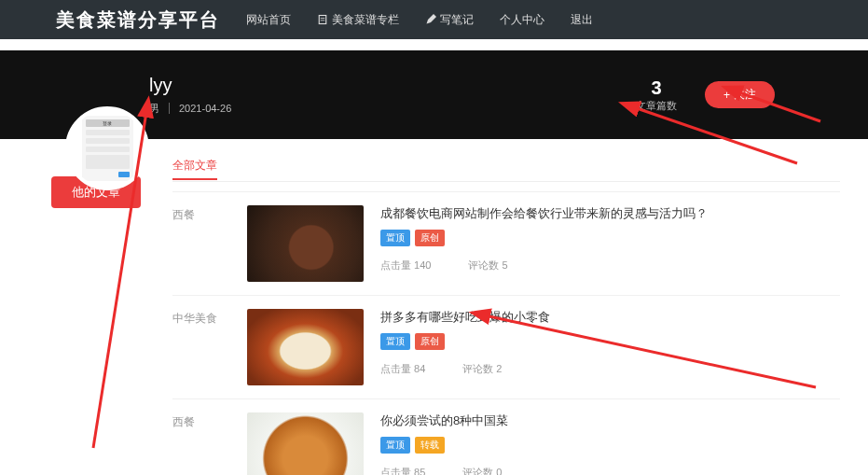  Describe the element at coordinates (108, 148) in the screenshot. I see `avatar-image: 登录` at that location.